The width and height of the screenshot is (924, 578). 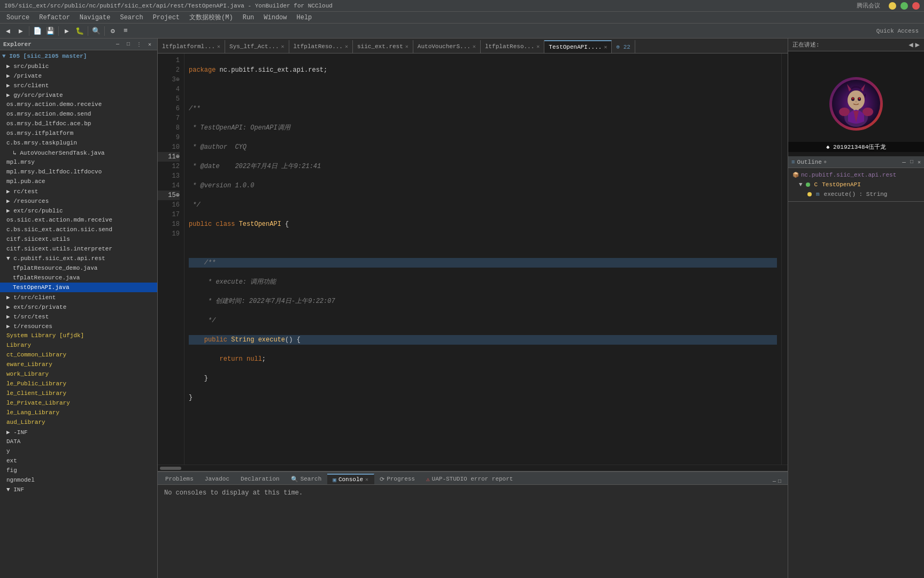 I want to click on tree-item: tfplatResource.java, so click(x=79, y=278).